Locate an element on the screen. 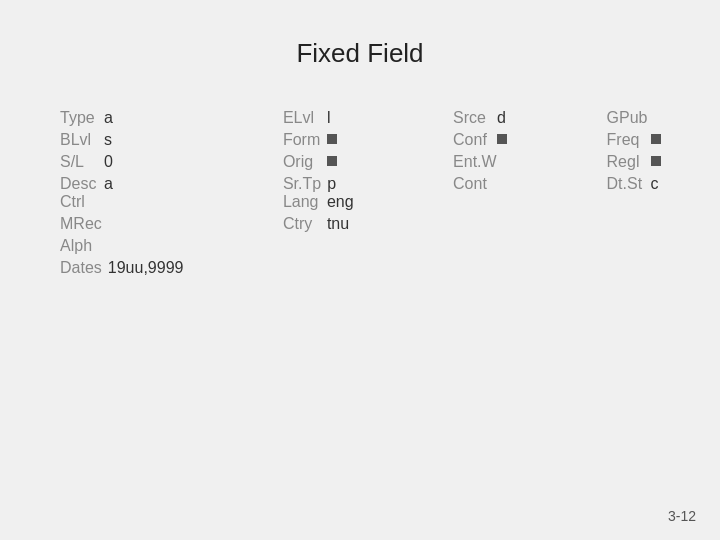 The height and width of the screenshot is (540, 720). row-entw: Ent.W is located at coordinates (510, 162).